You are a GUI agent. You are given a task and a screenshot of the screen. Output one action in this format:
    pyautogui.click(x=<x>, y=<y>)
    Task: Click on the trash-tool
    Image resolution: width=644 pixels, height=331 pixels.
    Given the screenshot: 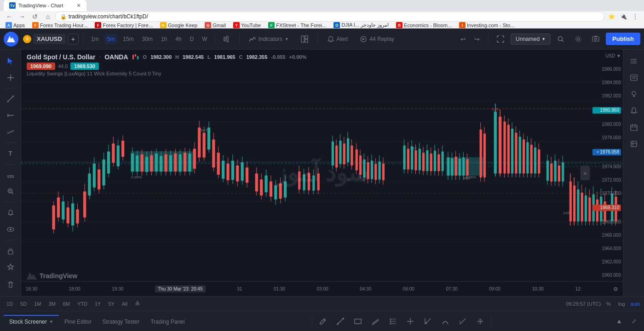 What is the action you would take?
    pyautogui.click(x=11, y=285)
    